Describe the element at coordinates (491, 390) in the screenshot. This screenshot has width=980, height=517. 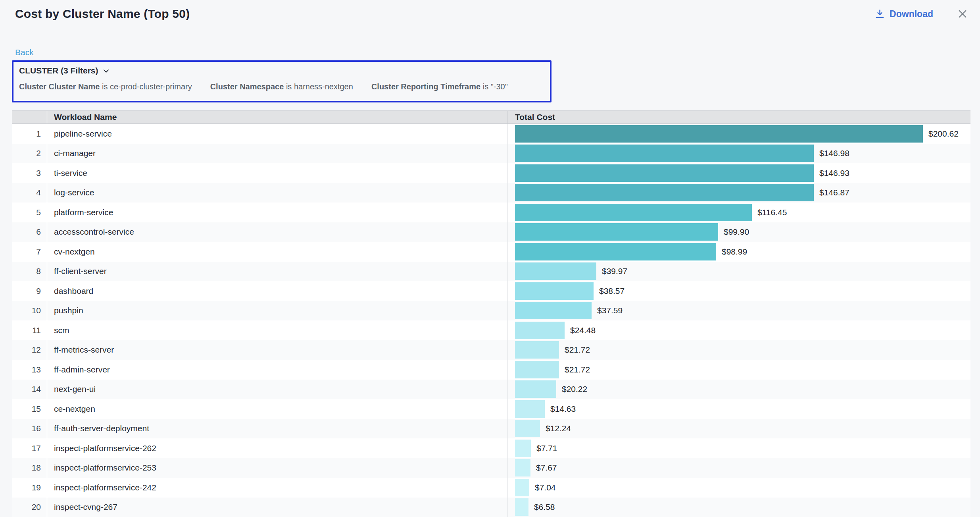
I see `table-row: 14next-gen-ui$20.22` at that location.